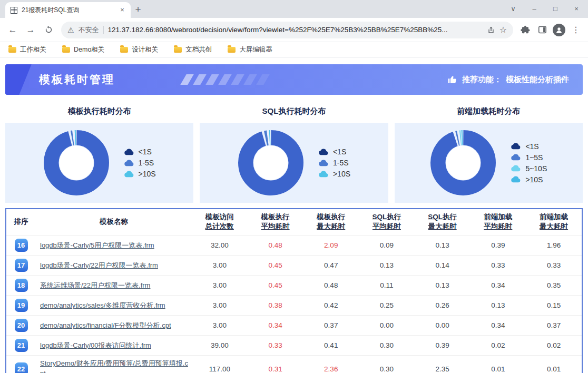  Describe the element at coordinates (491, 30) in the screenshot. I see `share-icon` at that location.